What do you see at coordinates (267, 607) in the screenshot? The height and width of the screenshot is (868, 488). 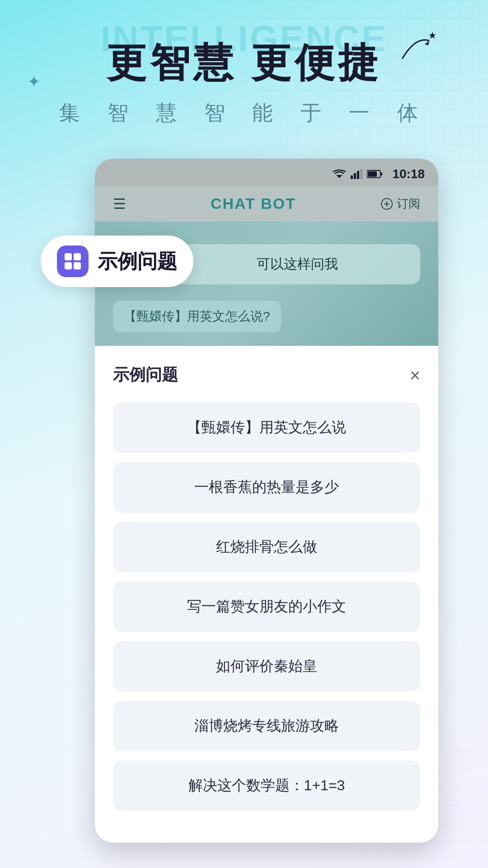 I see `question-item-4: 写一篇赞女朋友的小作文` at bounding box center [267, 607].